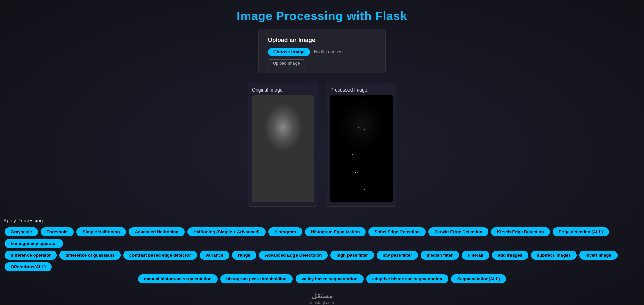  Describe the element at coordinates (283, 149) in the screenshot. I see `original-image-display` at that location.